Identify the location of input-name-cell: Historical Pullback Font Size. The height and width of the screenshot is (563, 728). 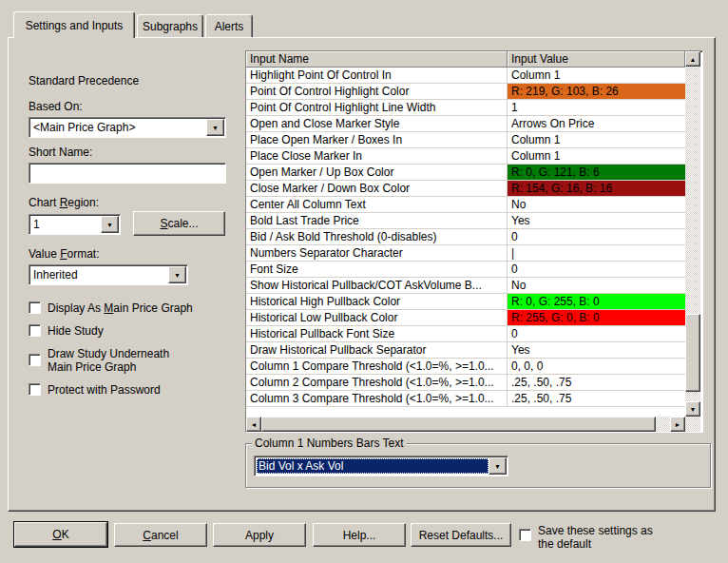
(376, 335).